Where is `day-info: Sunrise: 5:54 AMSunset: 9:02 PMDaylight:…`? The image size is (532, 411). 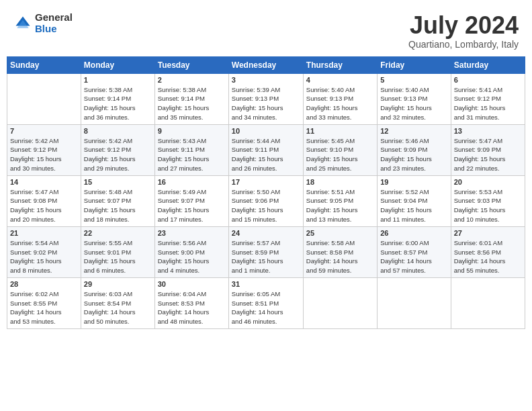 day-info: Sunrise: 5:54 AMSunset: 9:02 PMDaylight:… is located at coordinates (44, 257).